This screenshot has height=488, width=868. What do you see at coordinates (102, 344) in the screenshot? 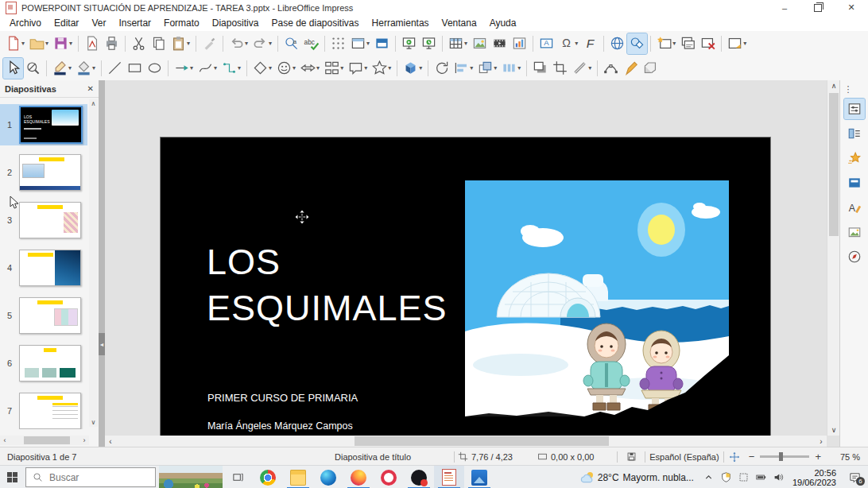
I see `hide-panel-handle: ◄` at bounding box center [102, 344].